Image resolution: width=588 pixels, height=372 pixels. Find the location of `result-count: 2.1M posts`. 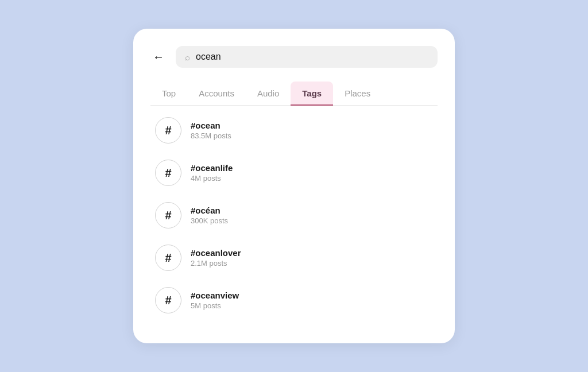

result-count: 2.1M posts is located at coordinates (216, 263).